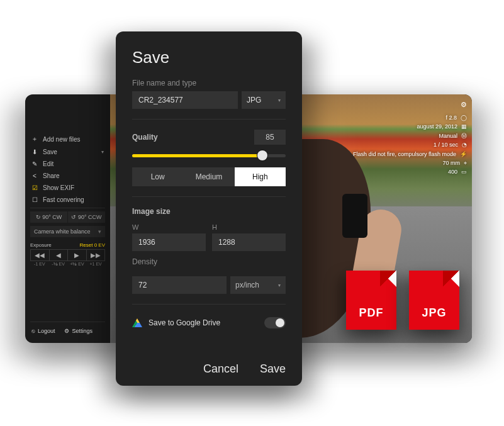  I want to click on sidebar-item-label: Save, so click(50, 152).